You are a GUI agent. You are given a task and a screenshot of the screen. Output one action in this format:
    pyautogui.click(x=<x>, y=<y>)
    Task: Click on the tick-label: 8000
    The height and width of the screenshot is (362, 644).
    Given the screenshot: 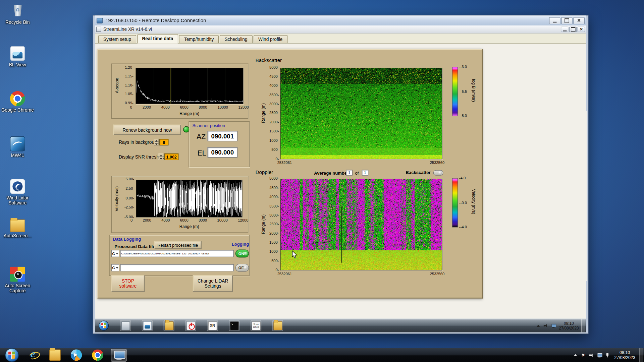 What is the action you would take?
    pyautogui.click(x=203, y=221)
    